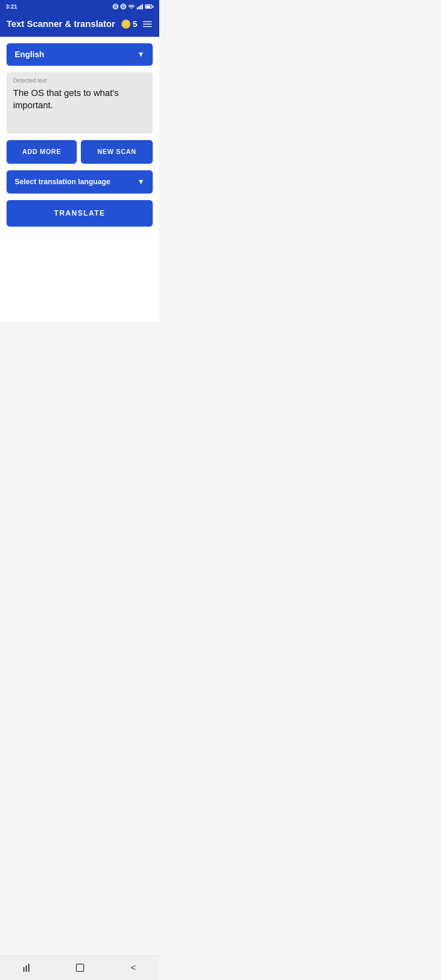  Describe the element at coordinates (140, 7) in the screenshot. I see `signal-icon` at that location.